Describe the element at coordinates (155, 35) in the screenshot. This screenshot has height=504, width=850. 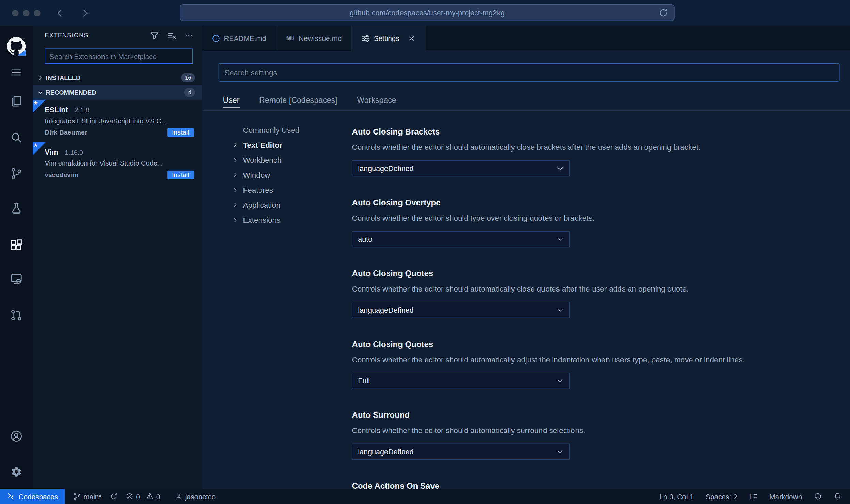
I see `filter-funnel-icon` at that location.